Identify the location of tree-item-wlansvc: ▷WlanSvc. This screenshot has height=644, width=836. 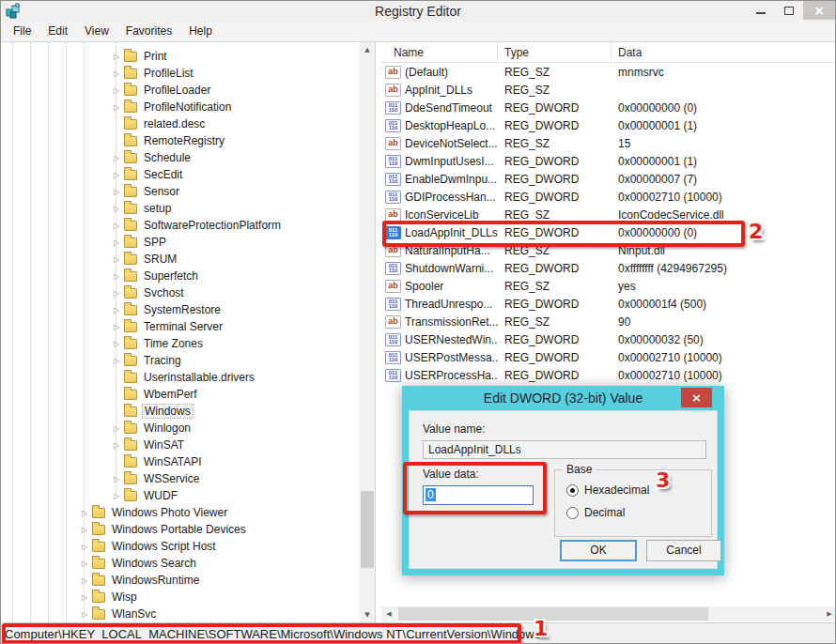
(180, 614).